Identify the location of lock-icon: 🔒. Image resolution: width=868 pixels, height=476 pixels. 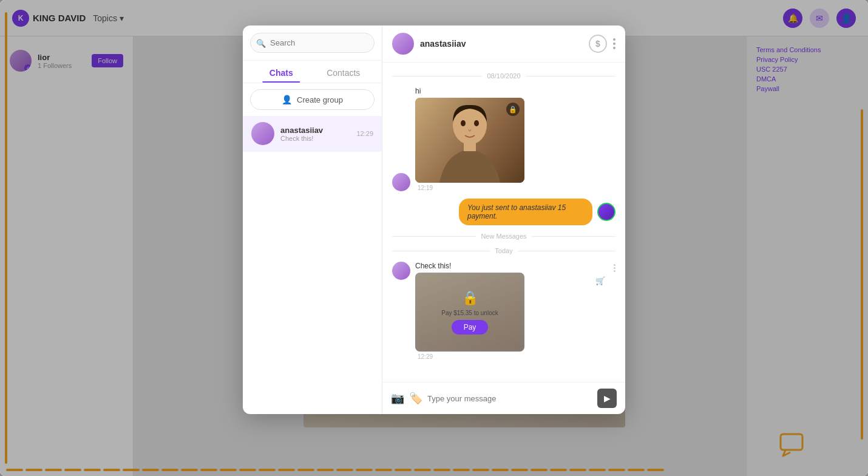
(470, 298).